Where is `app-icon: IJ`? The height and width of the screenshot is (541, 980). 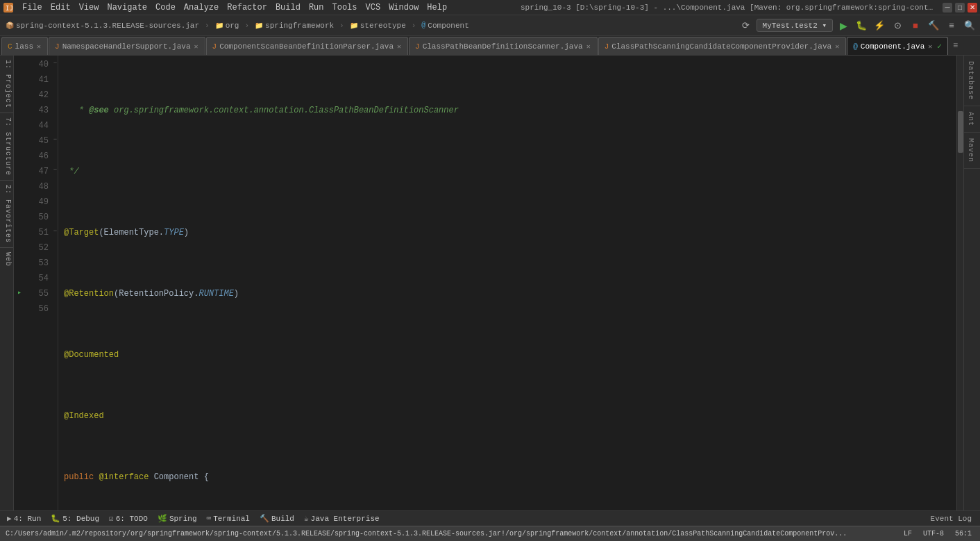
app-icon: IJ is located at coordinates (8, 8).